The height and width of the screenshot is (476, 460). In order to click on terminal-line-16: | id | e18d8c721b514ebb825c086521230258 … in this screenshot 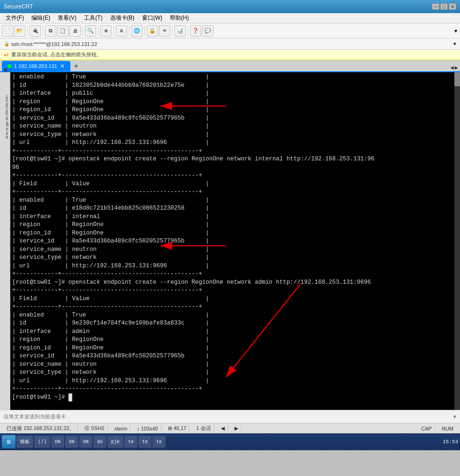, I will do `click(233, 209)`.